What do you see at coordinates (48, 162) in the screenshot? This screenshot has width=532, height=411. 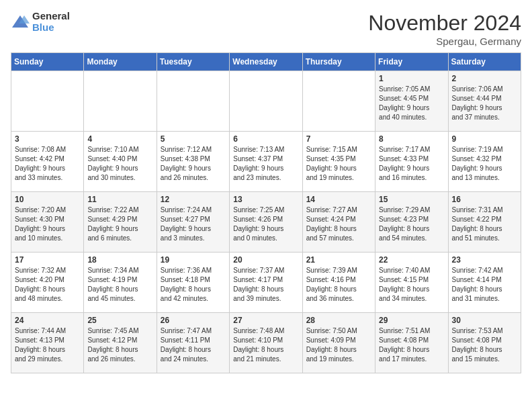 I see `calendar-cell: 3Sunrise: 7:08 AM Sunset: 4:42 PM Daylig…` at bounding box center [48, 162].